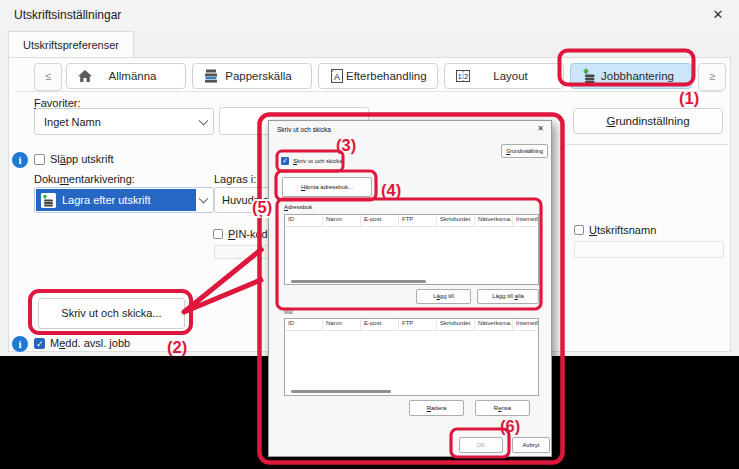 The width and height of the screenshot is (739, 469). I want to click on tab-allmanna: Allmänna, so click(126, 76).